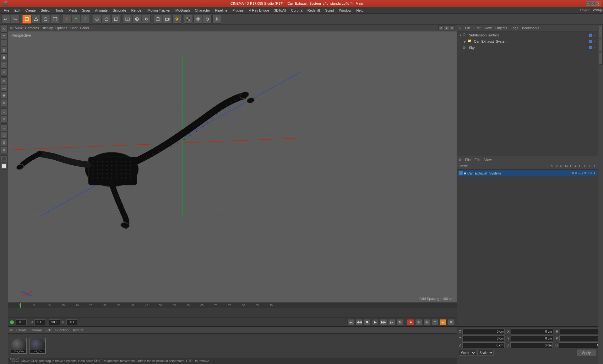 Image resolution: width=603 pixels, height=364 pixels. Describe the element at coordinates (359, 322) in the screenshot. I see `go-to-prev-key-button: ◀◀` at that location.